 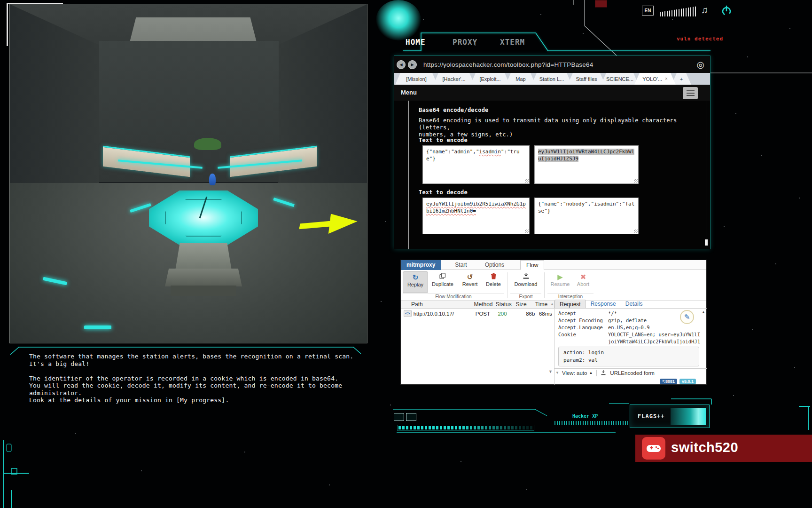 I want to click on view-list-scroll-icon: ▼, so click(x=557, y=373).